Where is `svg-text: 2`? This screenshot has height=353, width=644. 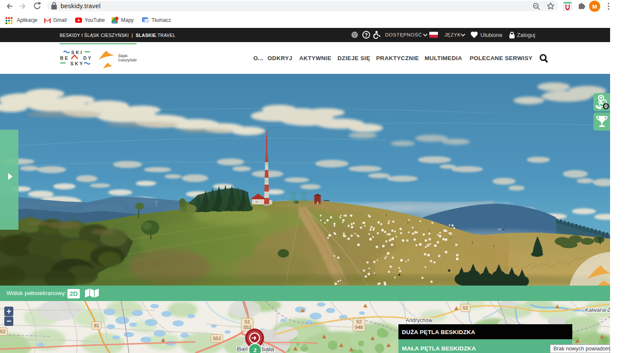
svg-text: 2 is located at coordinates (255, 350).